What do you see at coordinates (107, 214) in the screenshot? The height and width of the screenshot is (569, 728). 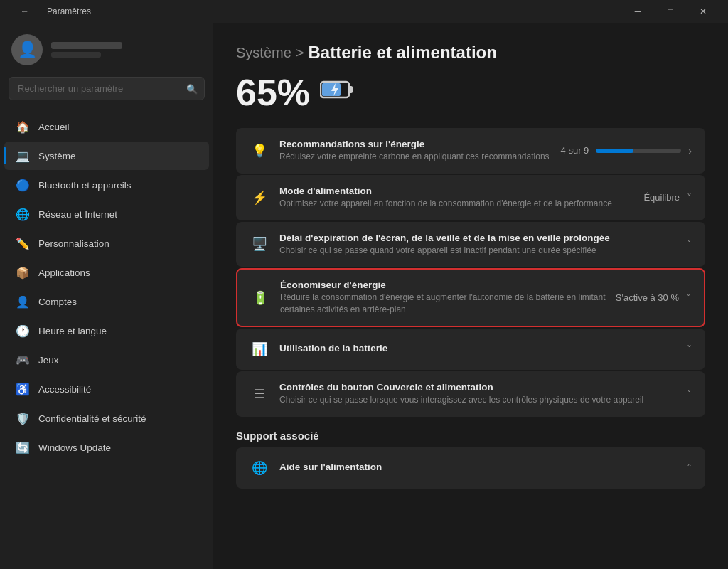 I see `sidebar-item-reseau: 🌐 Réseau et Internet` at bounding box center [107, 214].